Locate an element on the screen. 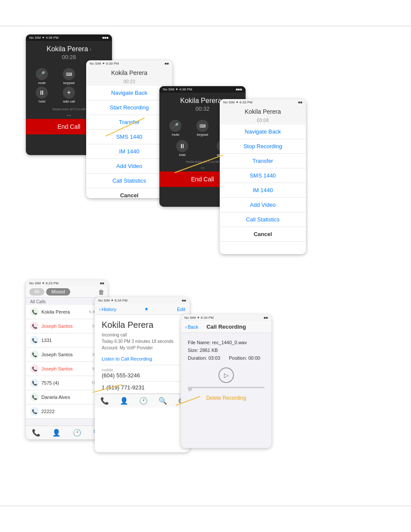  missed-icon-5: 📞 is located at coordinates (34, 369).